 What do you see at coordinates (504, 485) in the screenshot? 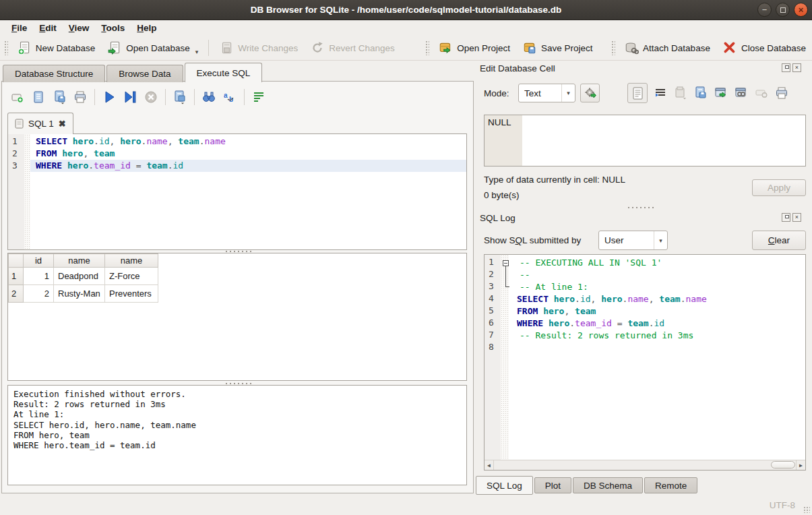
I see `tab-sql-log: SQL Log` at bounding box center [504, 485].